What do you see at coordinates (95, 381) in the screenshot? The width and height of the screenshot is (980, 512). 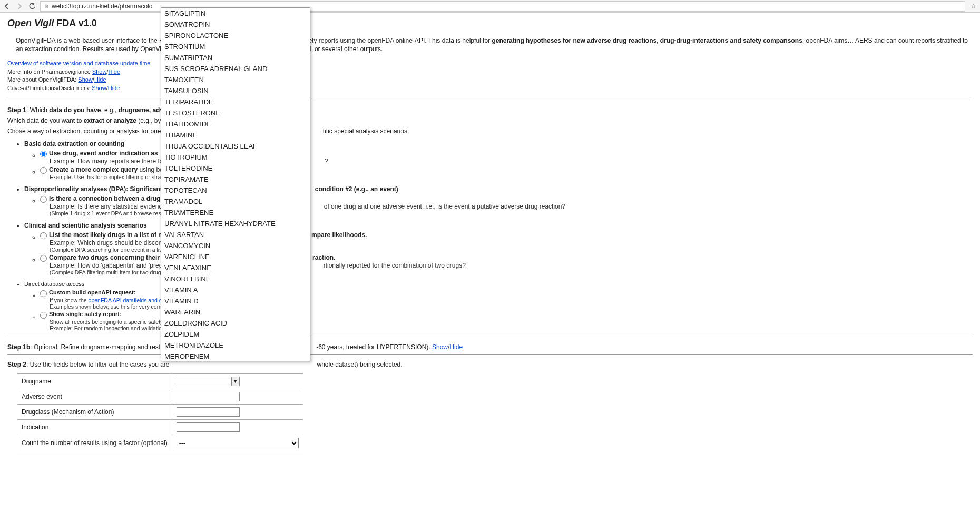 I see `label-drugname: Drugname` at bounding box center [95, 381].